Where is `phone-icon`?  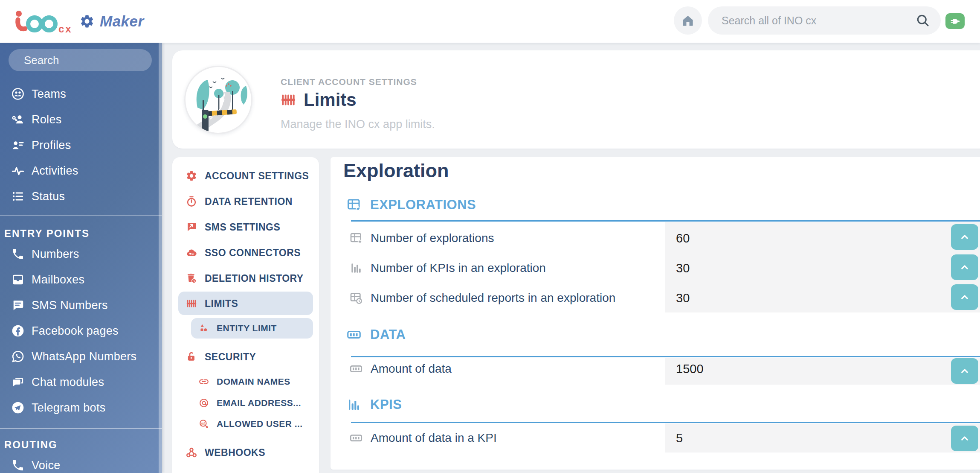 phone-icon is located at coordinates (18, 465).